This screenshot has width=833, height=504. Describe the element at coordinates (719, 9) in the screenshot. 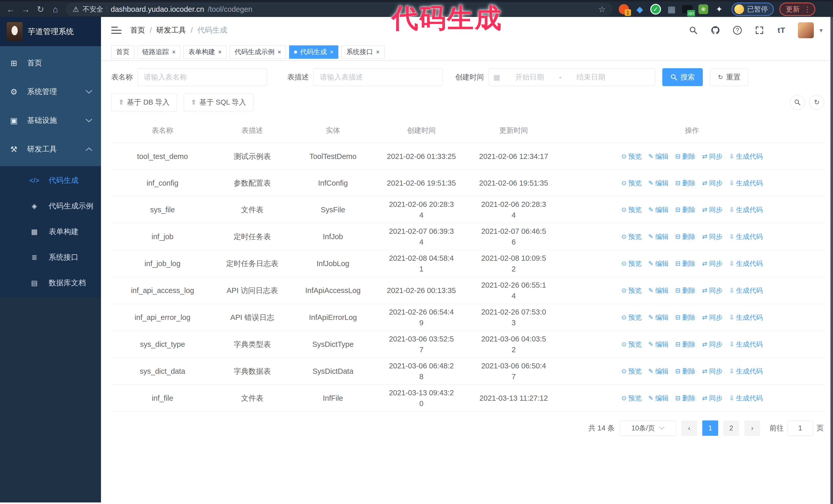

I see `extensions-puzzle-icon: ✦` at that location.